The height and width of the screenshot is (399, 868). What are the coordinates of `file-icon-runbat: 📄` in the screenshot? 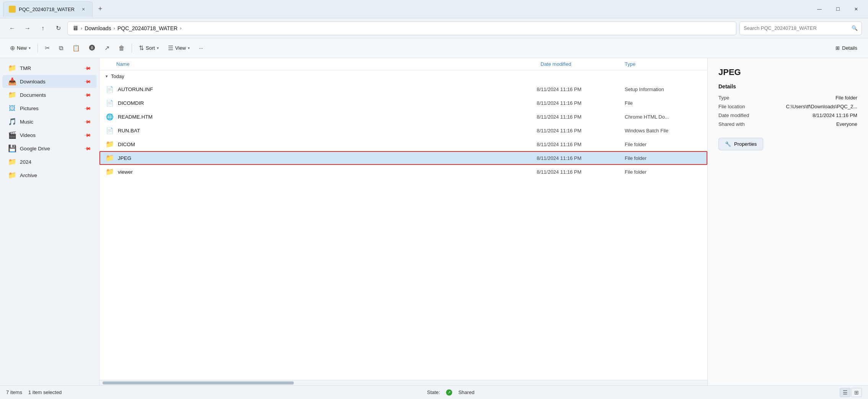 It's located at (110, 130).